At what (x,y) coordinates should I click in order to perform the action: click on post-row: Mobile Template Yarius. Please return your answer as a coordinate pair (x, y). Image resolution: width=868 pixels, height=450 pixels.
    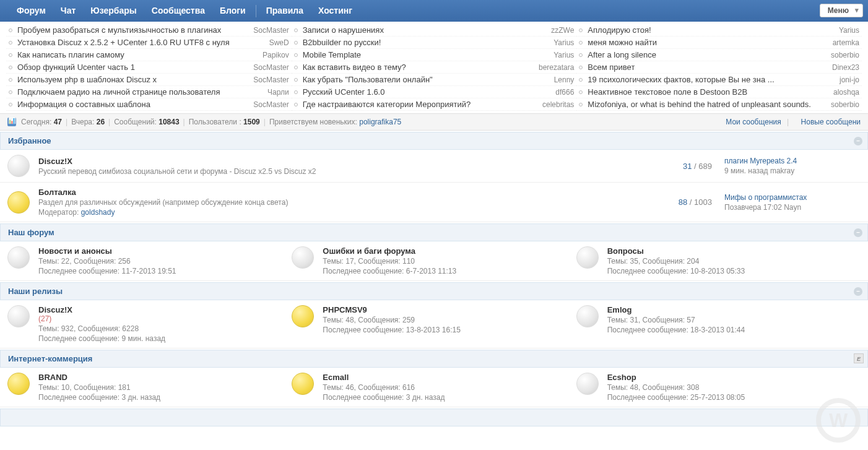
    Looking at the image, I should click on (435, 55).